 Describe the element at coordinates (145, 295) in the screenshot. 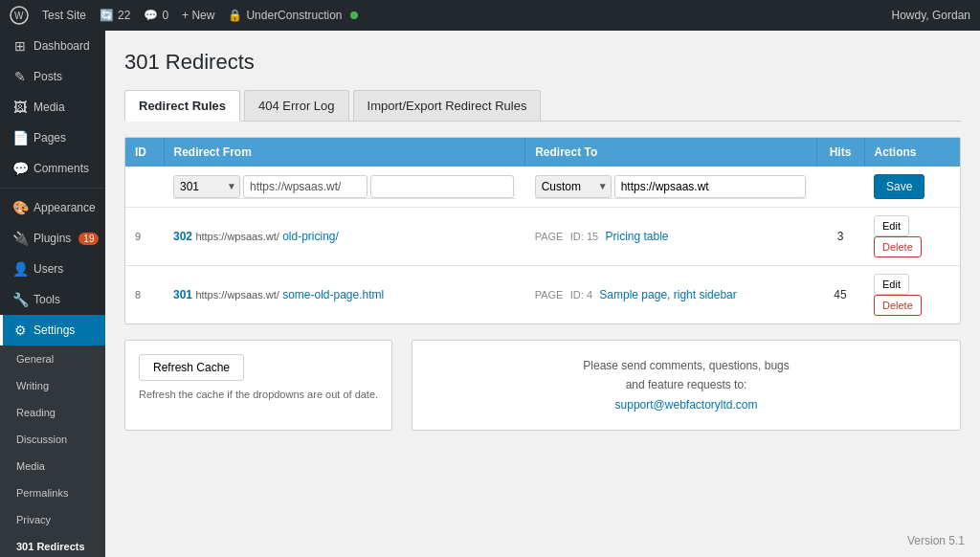

I see `row2-id: 8` at that location.